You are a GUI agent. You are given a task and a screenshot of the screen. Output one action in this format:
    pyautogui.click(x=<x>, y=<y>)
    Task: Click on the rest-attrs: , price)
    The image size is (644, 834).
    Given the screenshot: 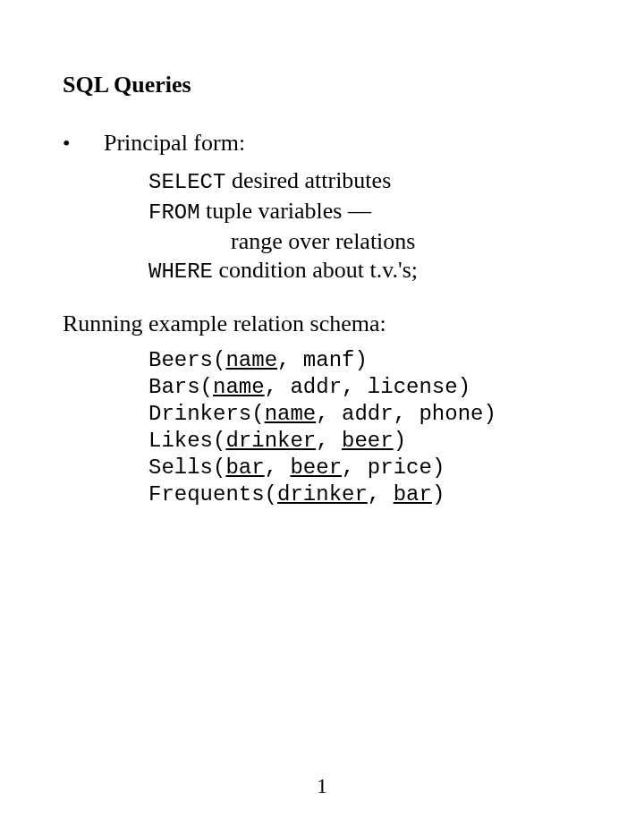 What is the action you would take?
    pyautogui.click(x=394, y=467)
    